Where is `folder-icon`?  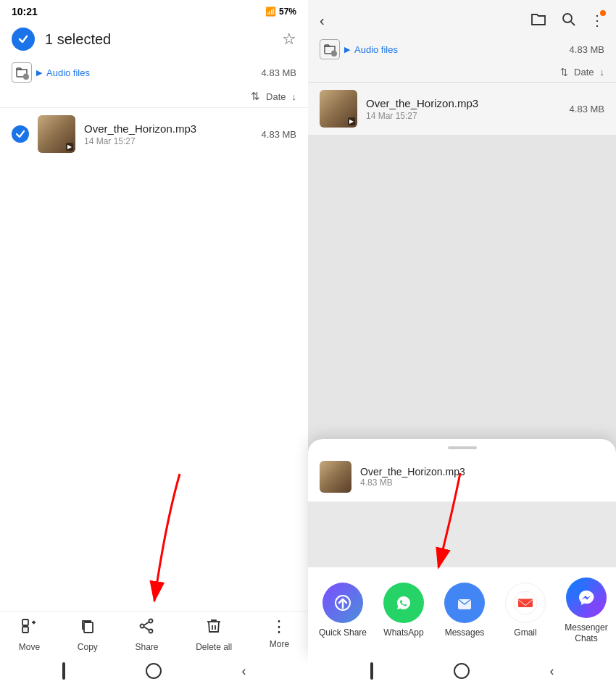
folder-icon is located at coordinates (22, 72).